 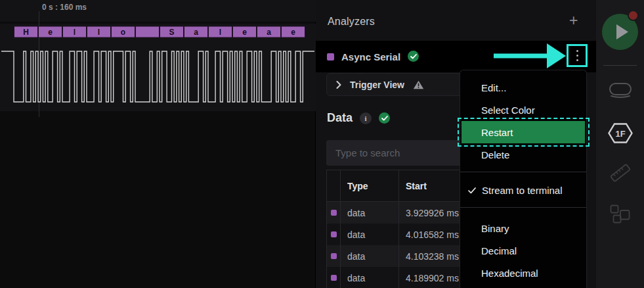 I want to click on menu-item-stream-to-terminal: Stream to terminal, so click(x=523, y=190).